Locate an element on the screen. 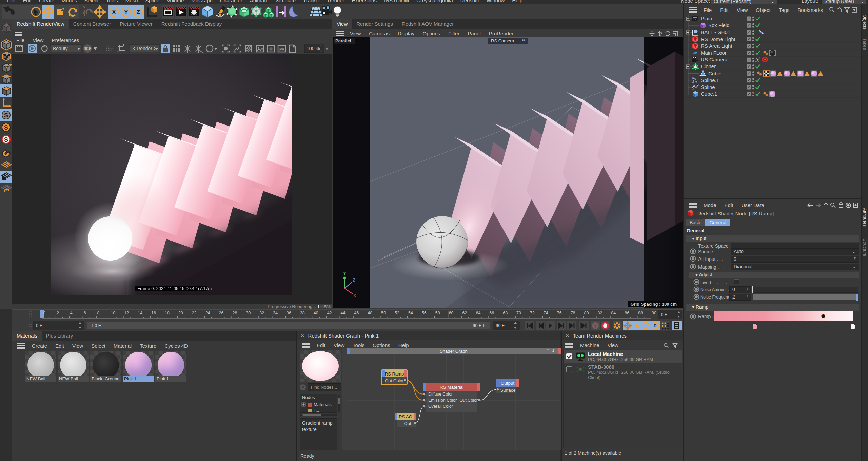 The height and width of the screenshot is (461, 868). svg-text: ‖ 0 F is located at coordinates (96, 326).